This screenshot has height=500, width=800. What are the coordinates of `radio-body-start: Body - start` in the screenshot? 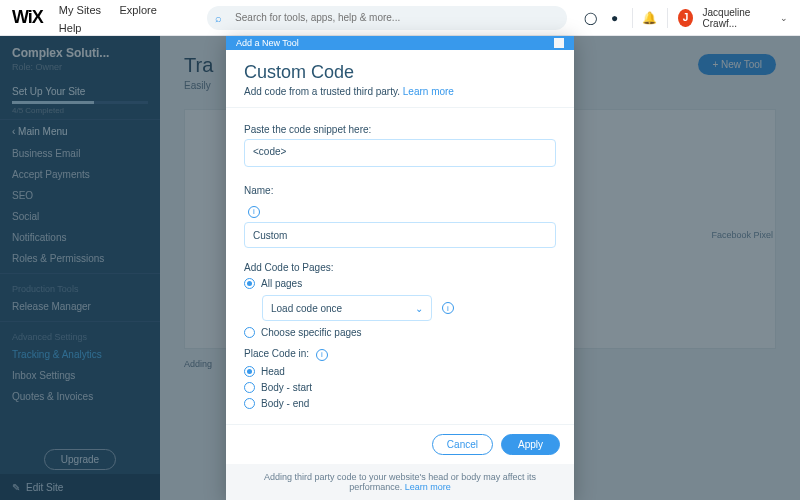 It's located at (400, 388).